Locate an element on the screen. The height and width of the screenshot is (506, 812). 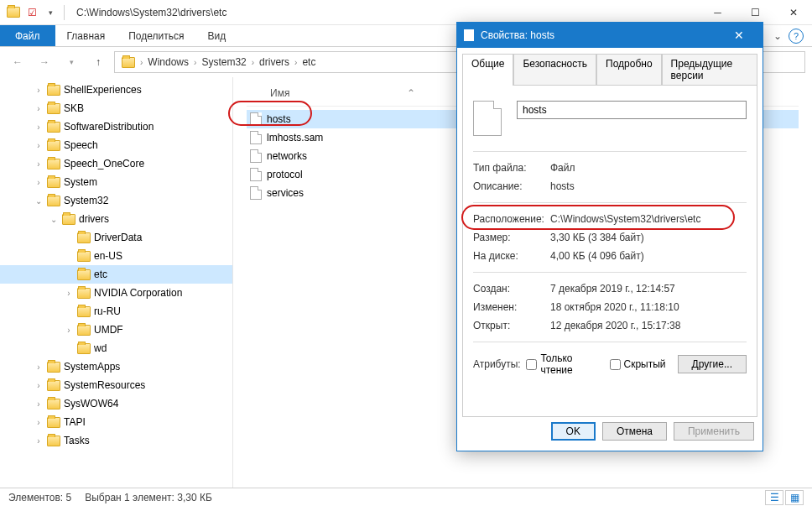
view-icons-button: ▦ is located at coordinates (794, 498).